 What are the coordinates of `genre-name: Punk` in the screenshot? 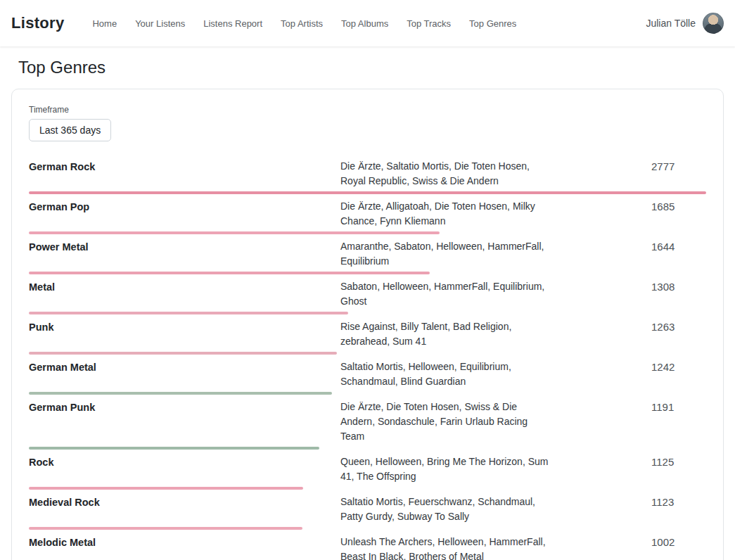 It's located at (184, 334).